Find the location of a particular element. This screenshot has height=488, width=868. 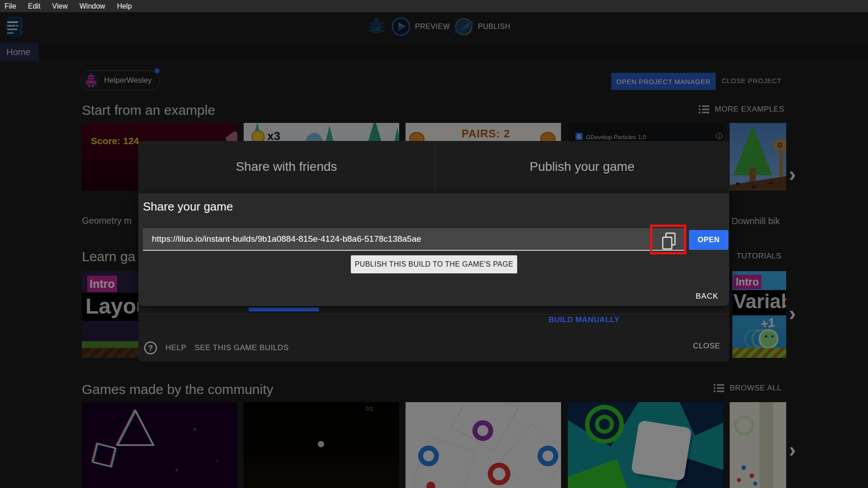

see-game-builds-button: SEE THIS GAME BUILDS is located at coordinates (241, 348).